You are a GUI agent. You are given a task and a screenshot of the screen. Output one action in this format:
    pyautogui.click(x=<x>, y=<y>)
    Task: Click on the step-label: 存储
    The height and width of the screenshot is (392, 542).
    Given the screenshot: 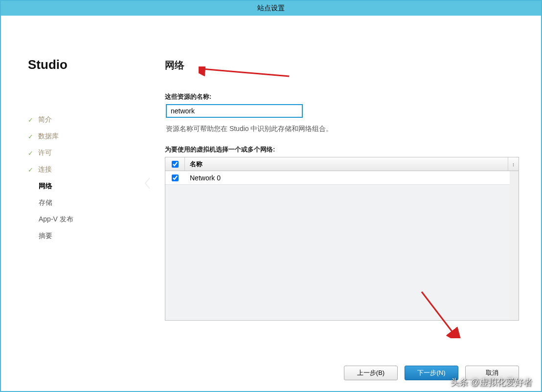 What is the action you would take?
    pyautogui.click(x=45, y=203)
    